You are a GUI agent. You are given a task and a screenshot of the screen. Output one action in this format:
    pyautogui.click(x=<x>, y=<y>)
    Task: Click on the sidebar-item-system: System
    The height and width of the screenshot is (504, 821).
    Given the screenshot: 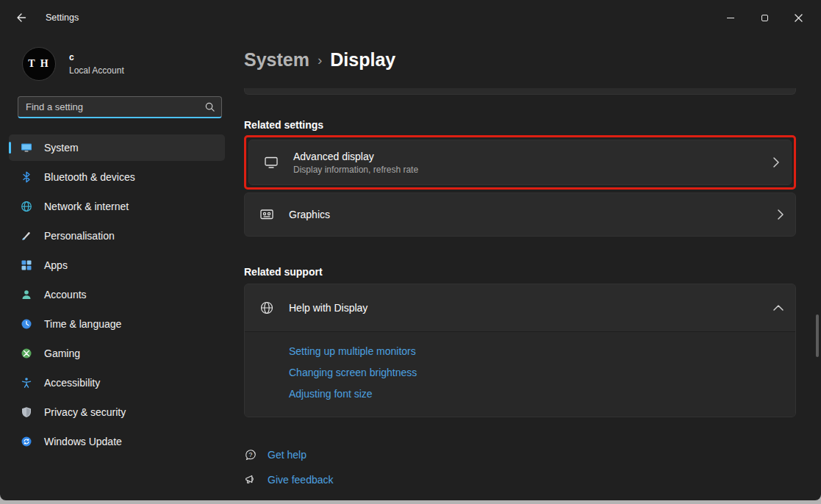 What is the action you would take?
    pyautogui.click(x=117, y=148)
    